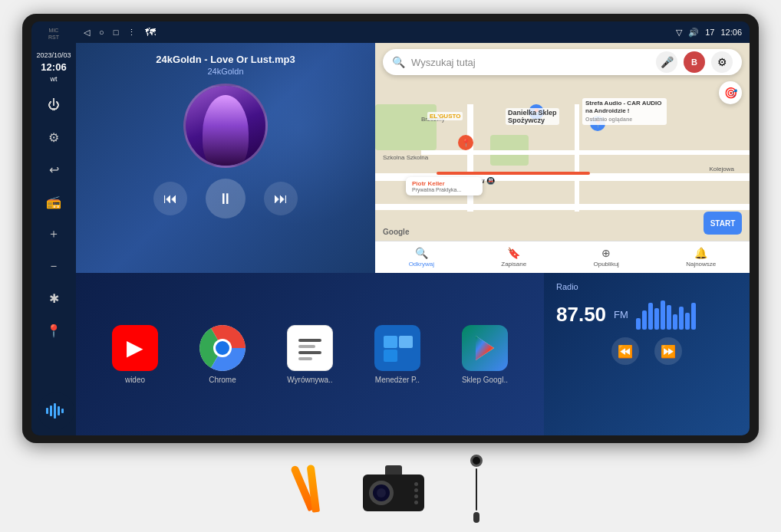  I want to click on nav-more-button: ⋮, so click(132, 32).